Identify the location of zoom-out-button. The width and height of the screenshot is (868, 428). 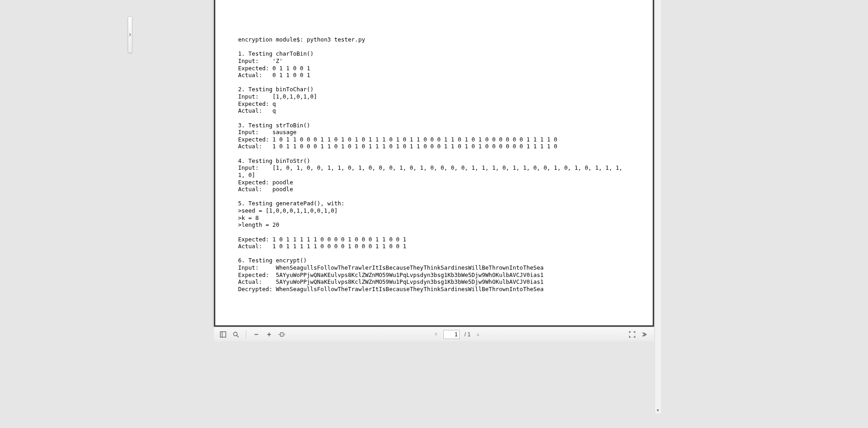
(256, 334).